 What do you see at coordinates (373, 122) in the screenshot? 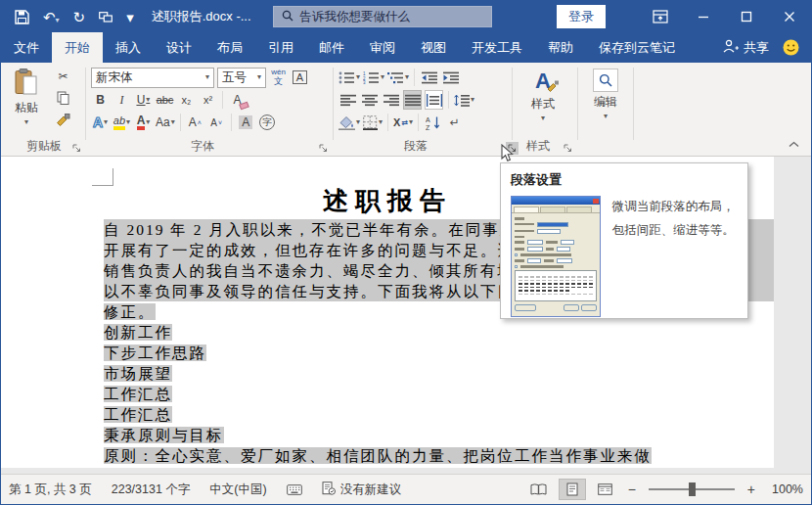
I see `borders-button: ▾` at bounding box center [373, 122].